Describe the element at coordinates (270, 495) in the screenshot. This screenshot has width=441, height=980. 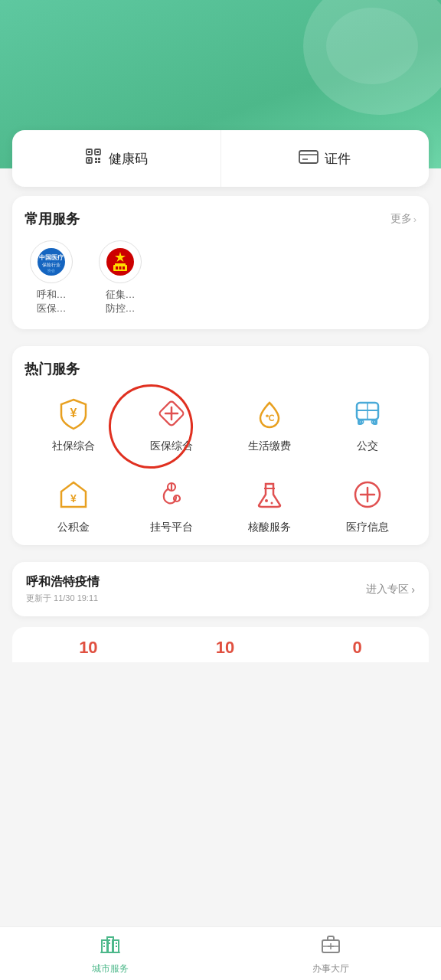
I see `flask-icon` at that location.